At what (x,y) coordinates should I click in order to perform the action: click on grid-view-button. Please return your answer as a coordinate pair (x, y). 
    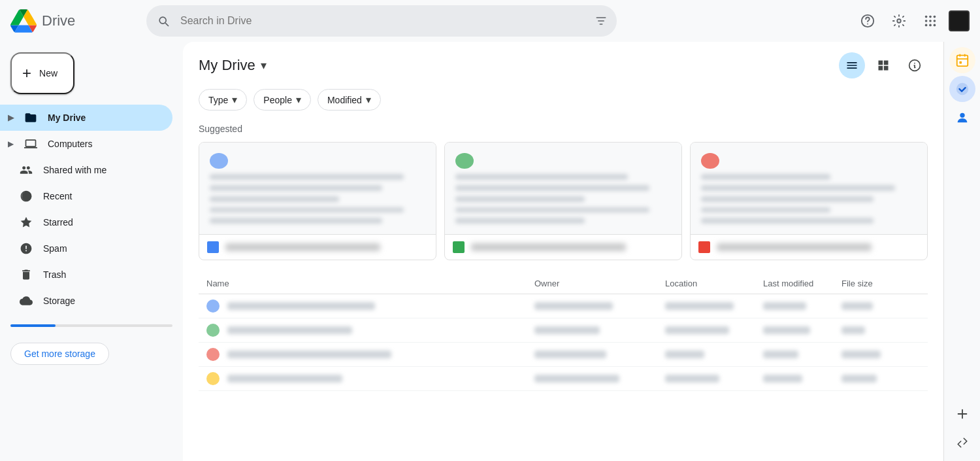
    Looking at the image, I should click on (883, 65).